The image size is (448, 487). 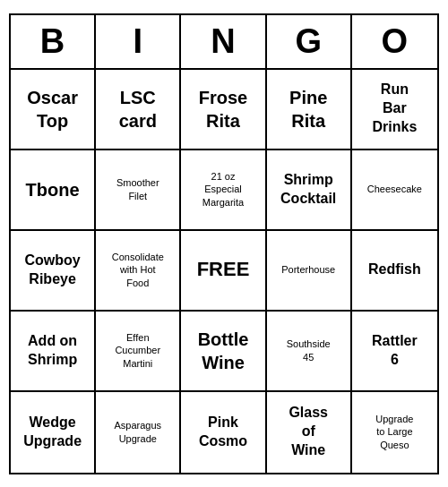 I want to click on bingo-cell: Oscar Top, so click(x=54, y=110).